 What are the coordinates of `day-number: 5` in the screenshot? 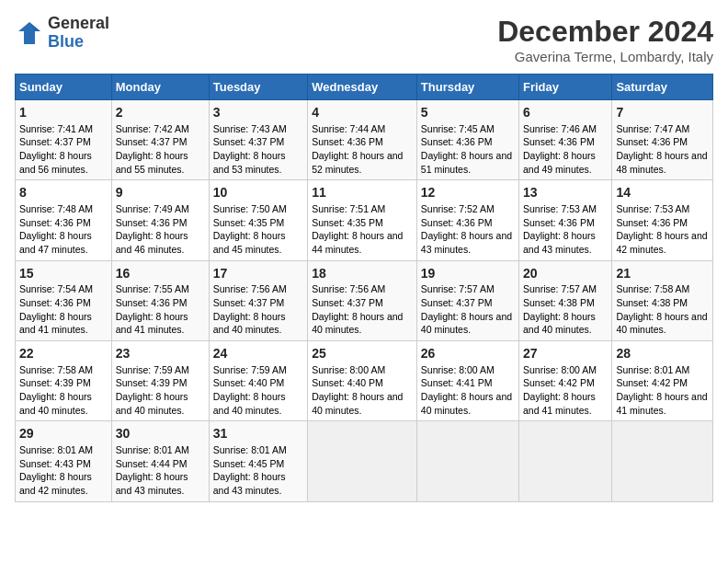 It's located at (468, 113).